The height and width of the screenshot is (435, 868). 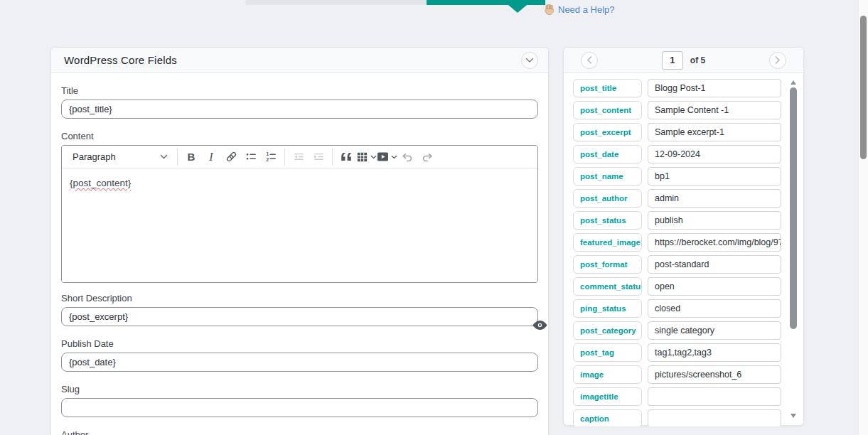 I want to click on draggable-field-pill: post_content, so click(x=607, y=110).